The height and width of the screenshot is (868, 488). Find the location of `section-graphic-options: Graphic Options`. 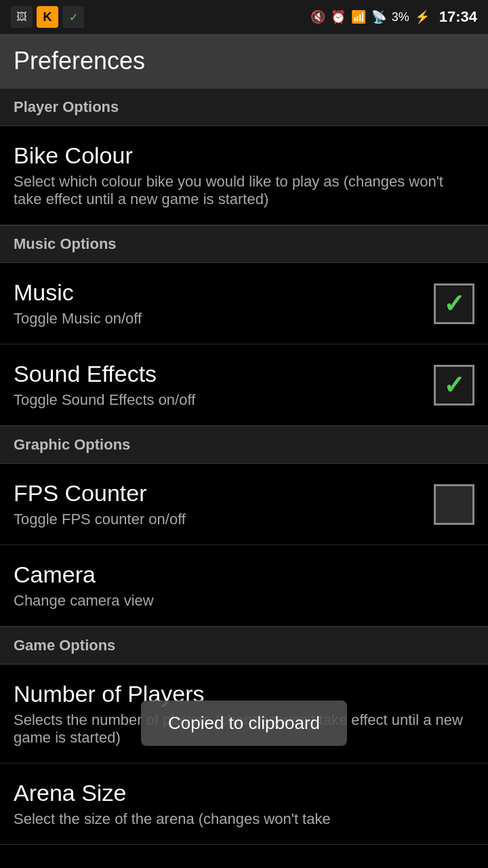

section-graphic-options: Graphic Options is located at coordinates (244, 445).